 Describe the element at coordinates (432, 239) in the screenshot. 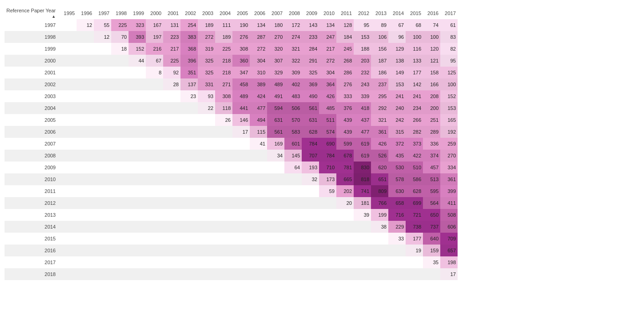

I see `data-cell: 640` at that location.